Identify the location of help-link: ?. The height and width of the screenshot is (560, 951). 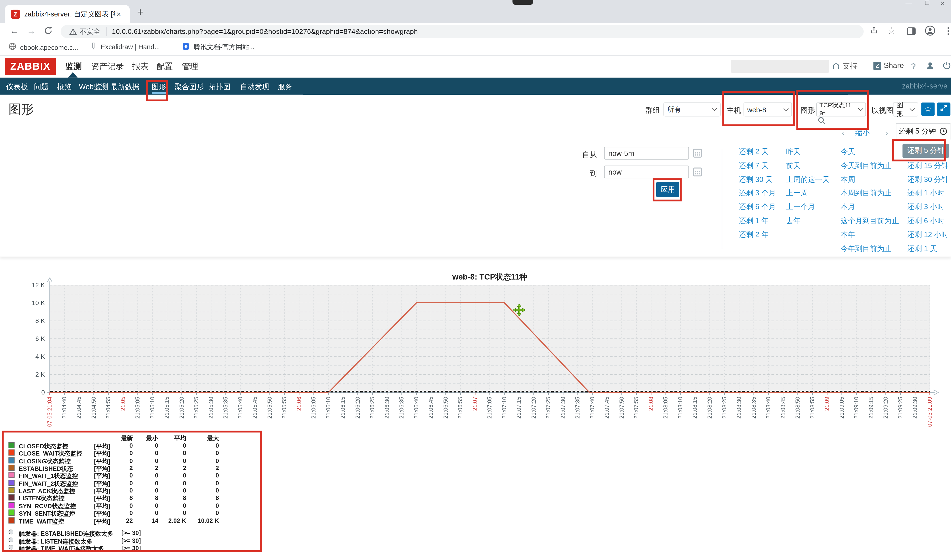
(913, 66).